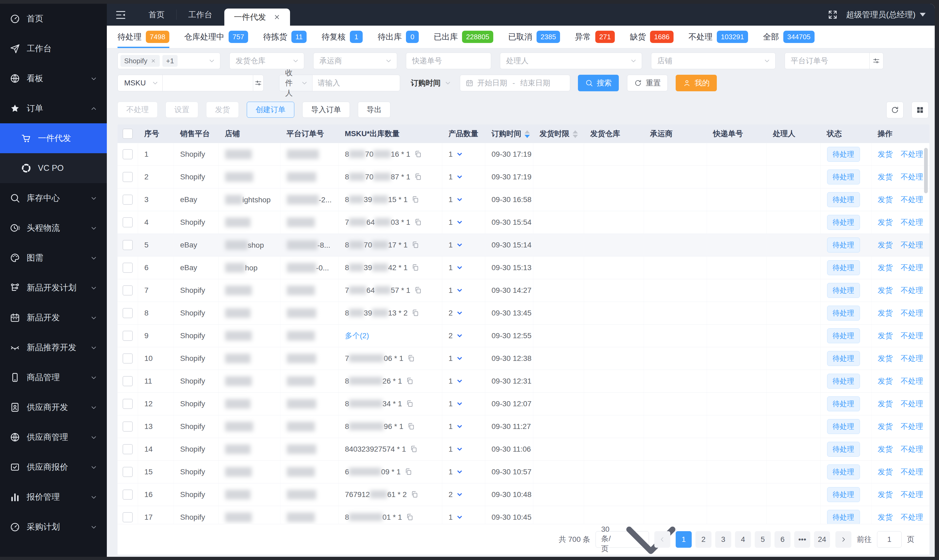 This screenshot has width=939, height=560. What do you see at coordinates (926, 171) in the screenshot?
I see `table-scrollbar` at bounding box center [926, 171].